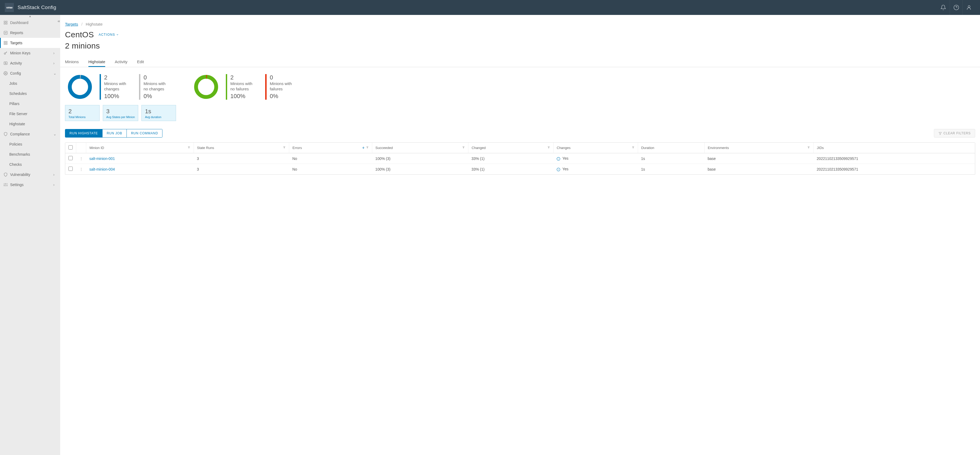 The height and width of the screenshot is (455, 980). Describe the element at coordinates (34, 43) in the screenshot. I see `sidebar-item-label: Targets` at that location.